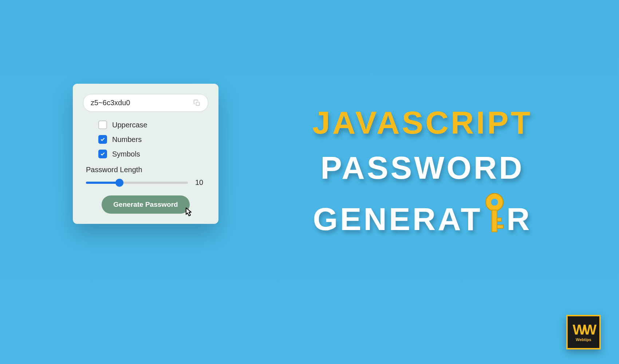 The image size is (619, 364). I want to click on length-section: Password Length 10, so click(146, 176).